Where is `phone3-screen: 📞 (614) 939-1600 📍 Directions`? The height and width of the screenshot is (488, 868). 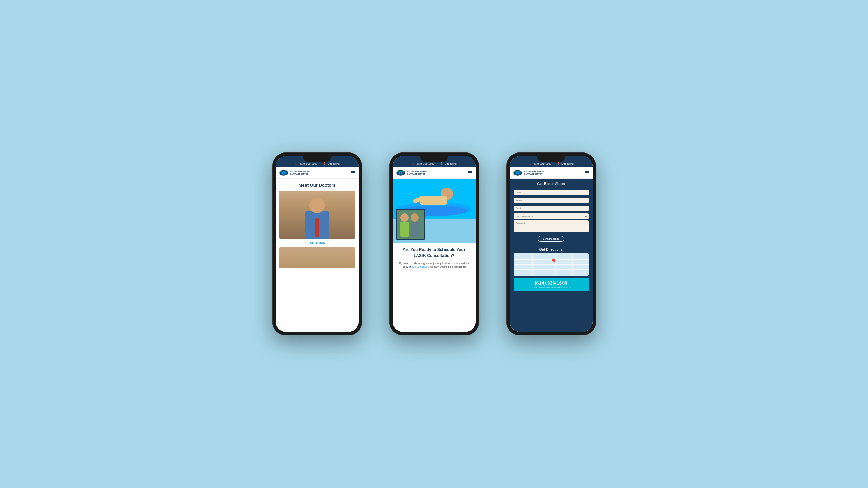
phone3-screen: 📞 (614) 939-1600 📍 Directions is located at coordinates (551, 244).